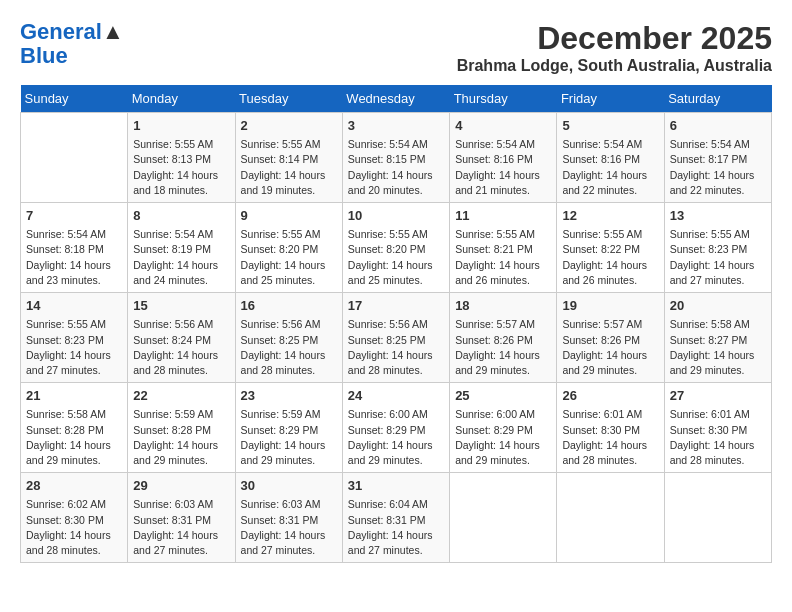  Describe the element at coordinates (396, 126) in the screenshot. I see `day-number: 3` at that location.